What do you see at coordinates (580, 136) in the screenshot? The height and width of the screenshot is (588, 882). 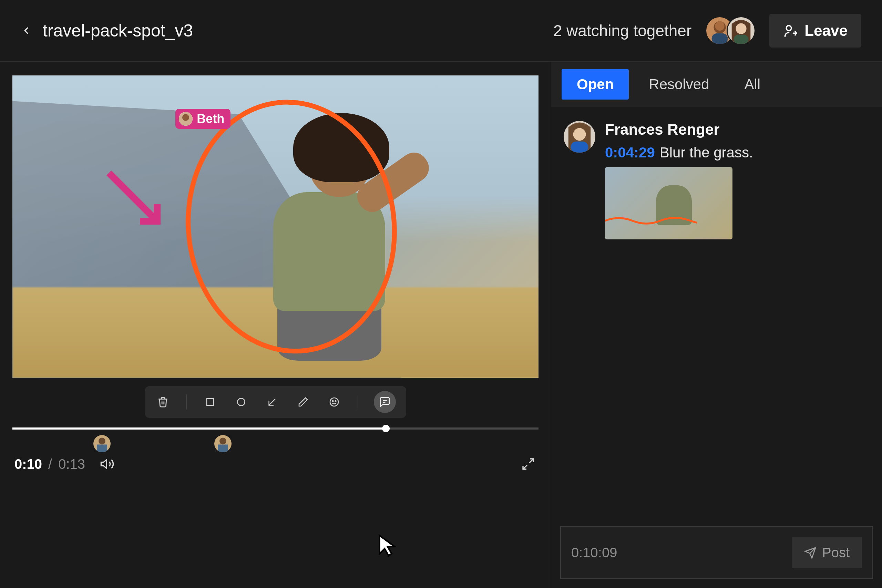 I see `comment-avatar` at bounding box center [580, 136].